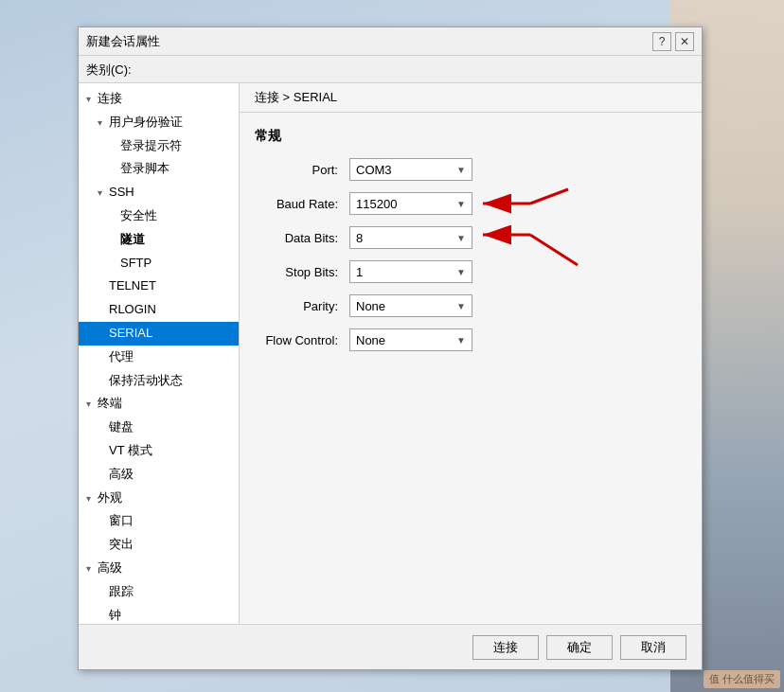  I want to click on tree-item-appearance: ▾外观, so click(159, 498).